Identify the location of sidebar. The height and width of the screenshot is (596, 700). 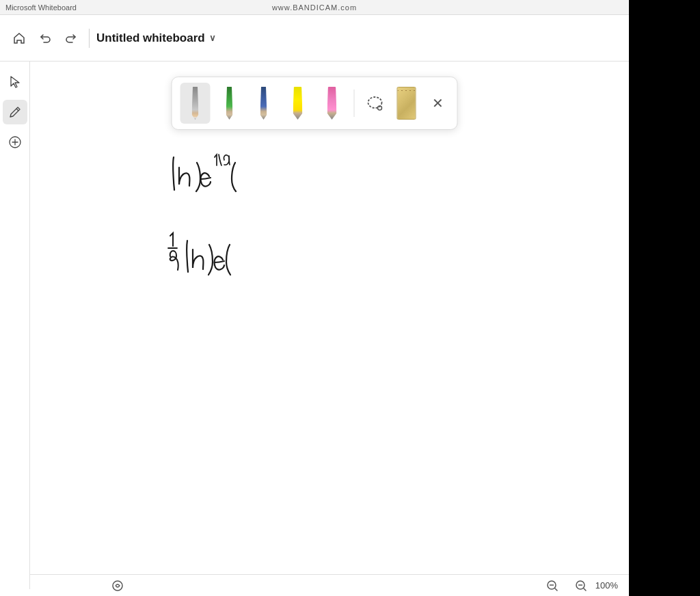
(15, 325).